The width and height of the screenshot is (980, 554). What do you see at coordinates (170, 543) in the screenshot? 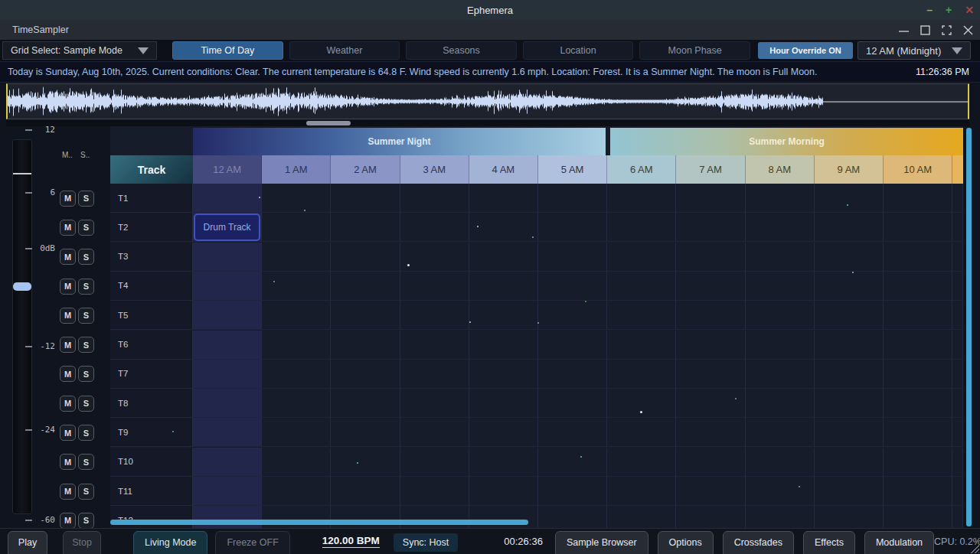
I see `living-mode-button: Living Mode` at bounding box center [170, 543].